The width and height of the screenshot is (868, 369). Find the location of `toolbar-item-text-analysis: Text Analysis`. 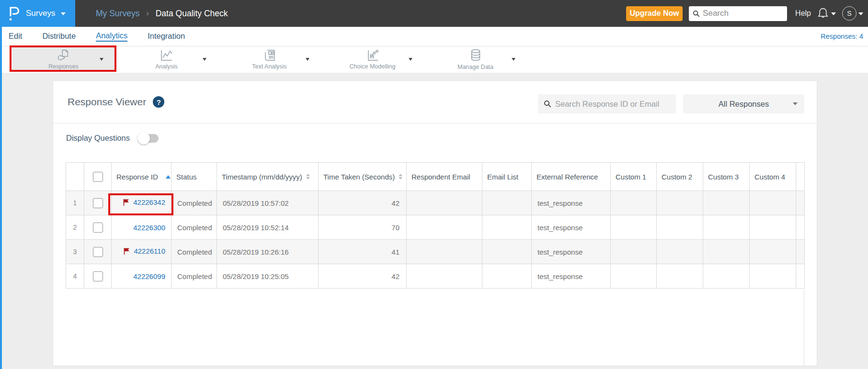

toolbar-item-text-analysis: Text Analysis is located at coordinates (269, 59).